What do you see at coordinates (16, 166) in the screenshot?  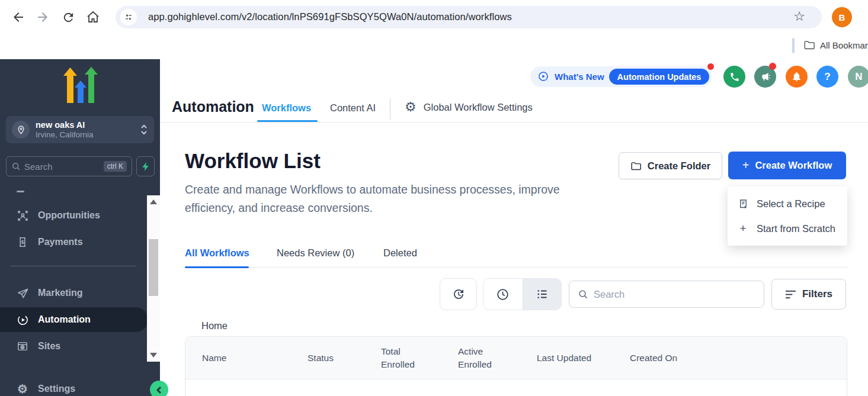 I see `search-icon` at bounding box center [16, 166].